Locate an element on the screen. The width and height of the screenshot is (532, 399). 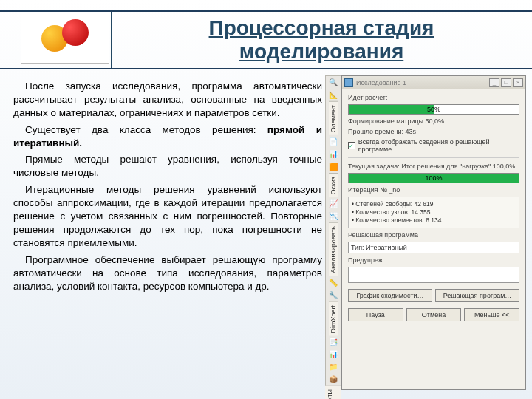
stat-dof: • Степеней свободы: 42 619 is located at coordinates (434, 204).